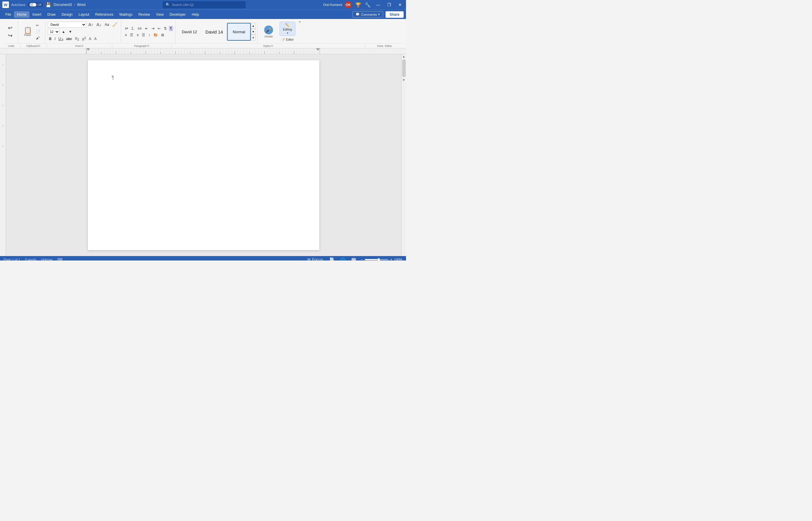 This screenshot has height=521, width=812. Describe the element at coordinates (156, 35) in the screenshot. I see `shading-button: 🎨` at that location.